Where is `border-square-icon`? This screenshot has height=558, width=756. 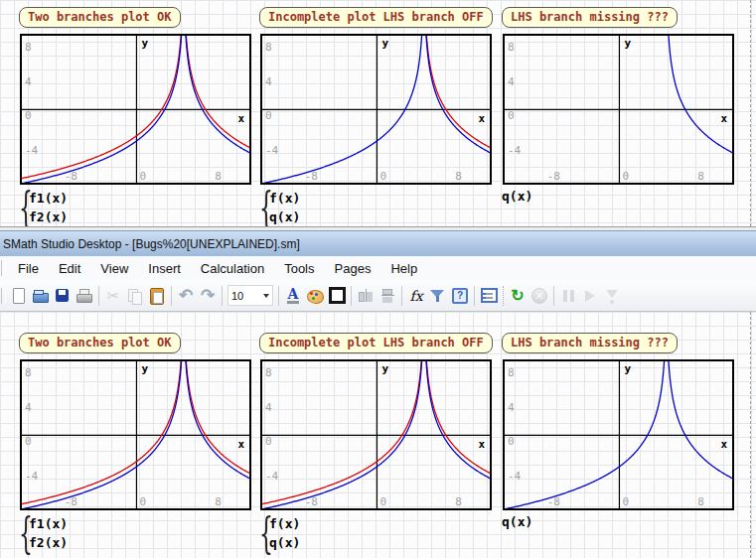
border-square-icon is located at coordinates (337, 296).